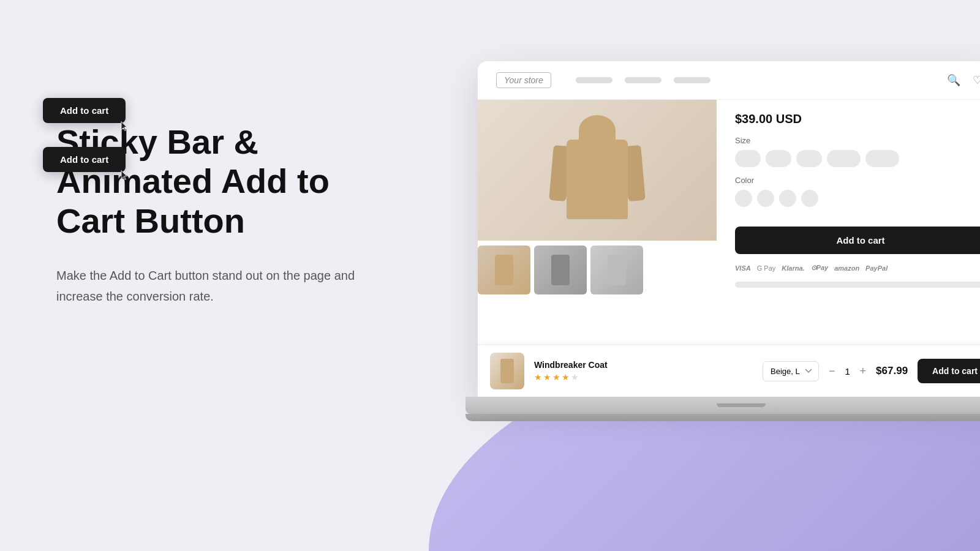  What do you see at coordinates (791, 371) in the screenshot?
I see `variant-select: Beige, L` at bounding box center [791, 371].